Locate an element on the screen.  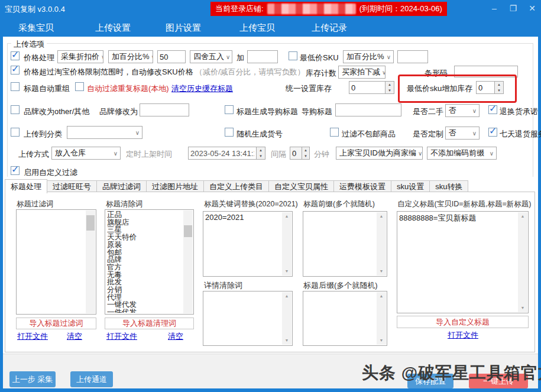
stock-count-select: 买家拍下减∨ is located at coordinates (362, 72).